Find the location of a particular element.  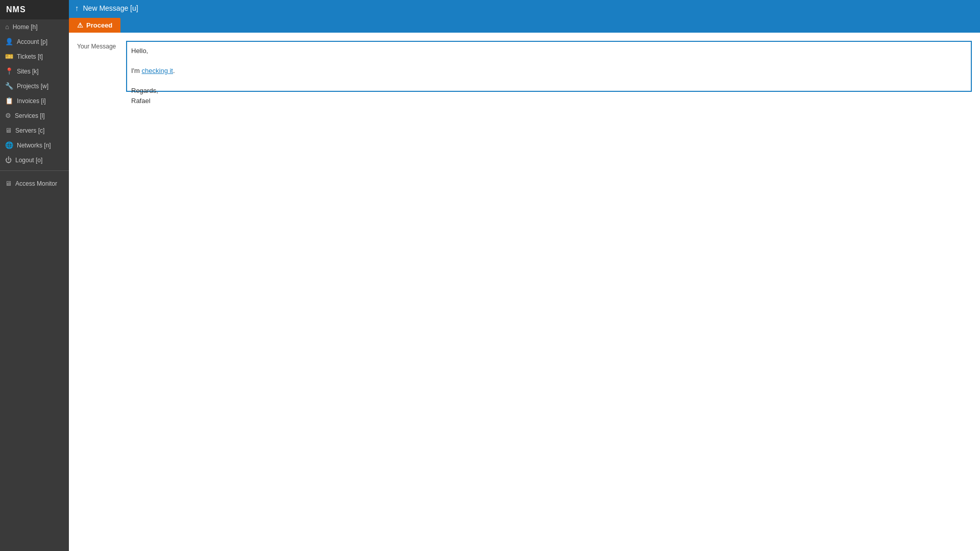

sidebar-item-label: Account [p] is located at coordinates (32, 42).